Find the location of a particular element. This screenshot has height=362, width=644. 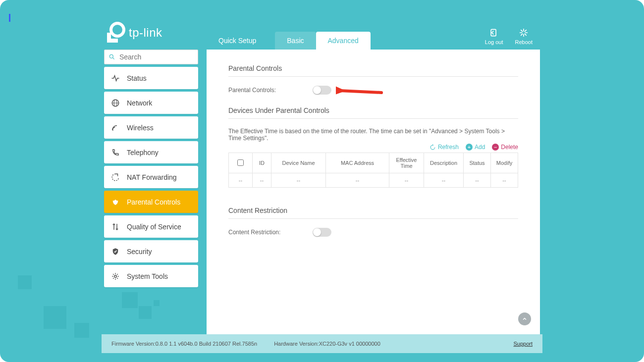

delete-icon: − is located at coordinates (495, 147).